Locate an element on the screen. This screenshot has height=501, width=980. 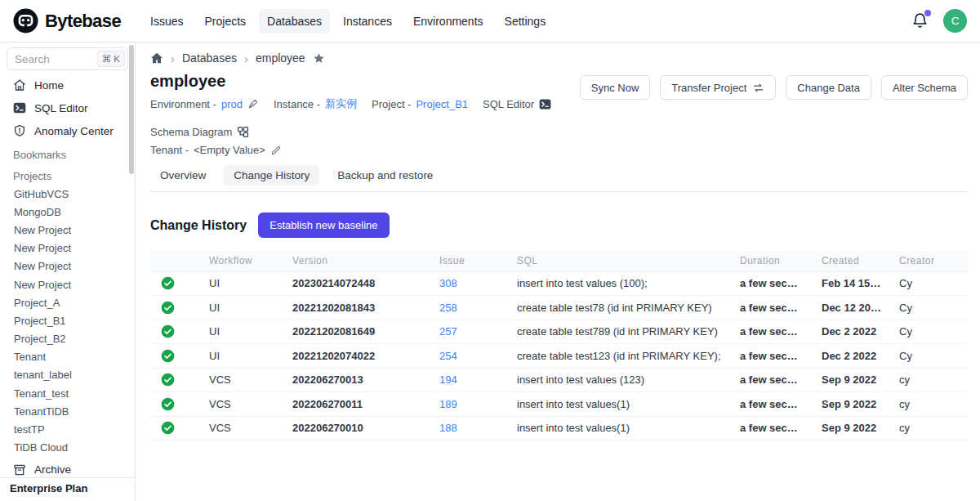
terminal-icon is located at coordinates (20, 108).